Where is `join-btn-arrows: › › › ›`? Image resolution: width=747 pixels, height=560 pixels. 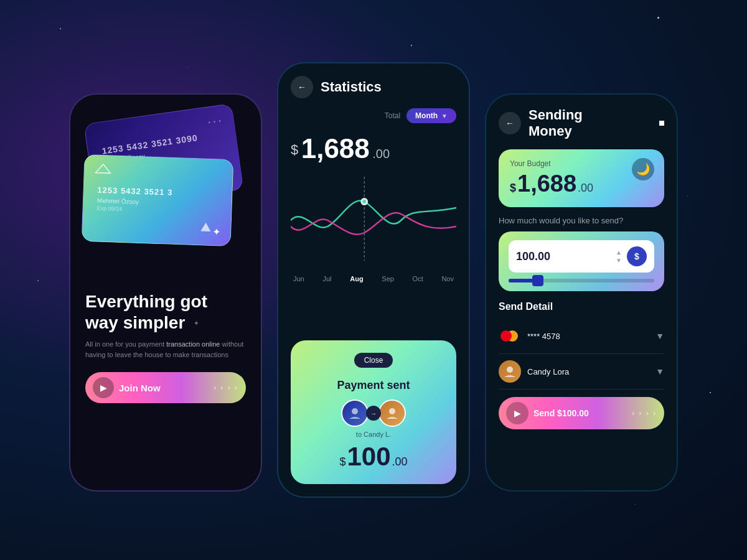 join-btn-arrows: › › › › is located at coordinates (226, 388).